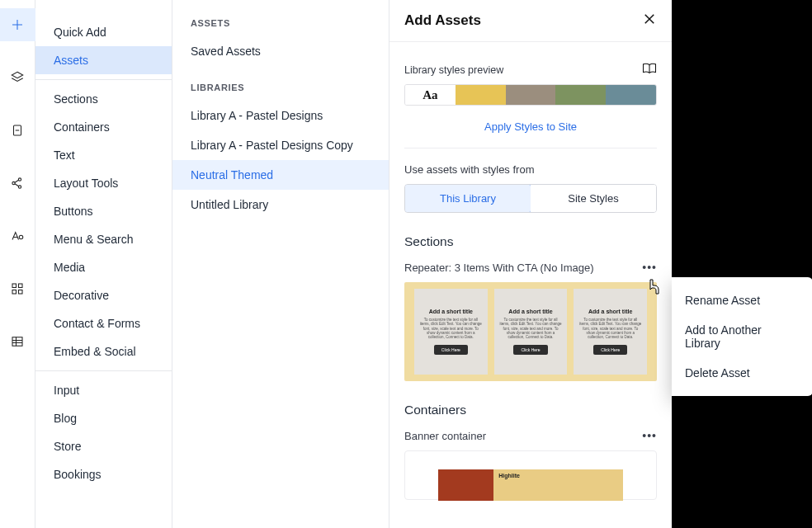 This screenshot has width=812, height=528. Describe the element at coordinates (531, 170) in the screenshot. I see `use-styles-label: Use assets with styles from` at that location.